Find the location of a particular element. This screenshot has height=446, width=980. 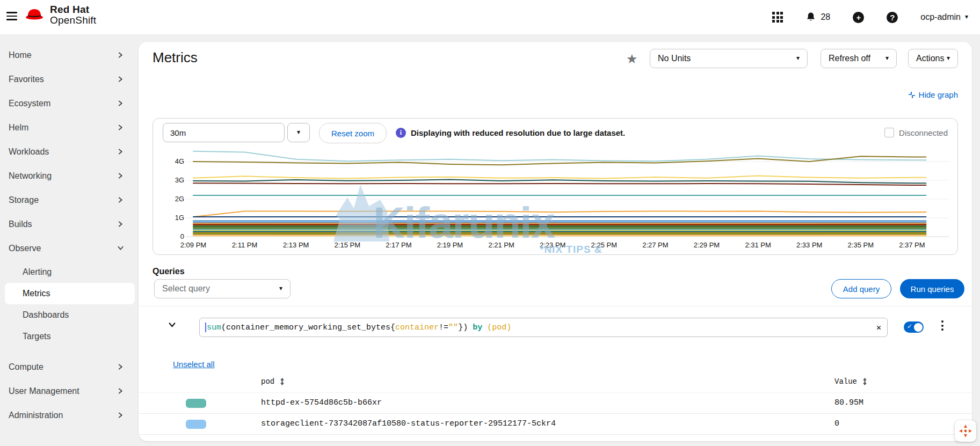

notifications-button: 28 is located at coordinates (818, 17).